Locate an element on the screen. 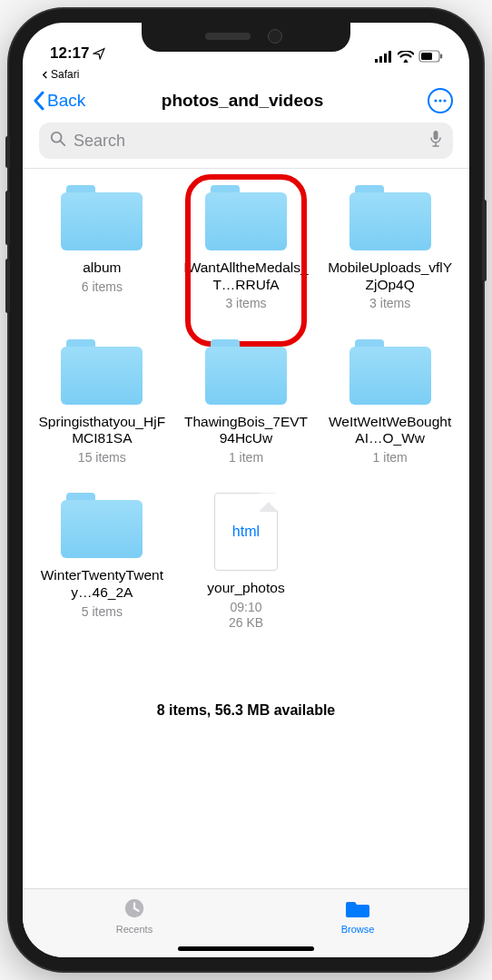 The image size is (492, 980). item-name: album is located at coordinates (102, 269).